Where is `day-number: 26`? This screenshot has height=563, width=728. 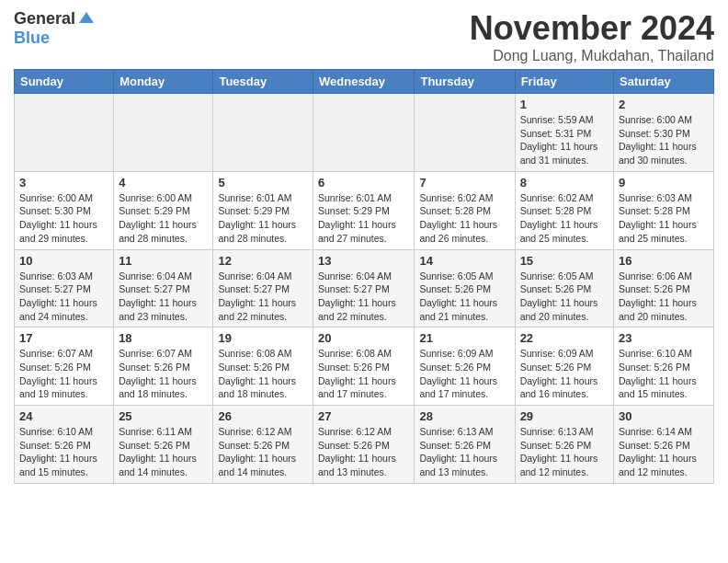 day-number: 26 is located at coordinates (263, 416).